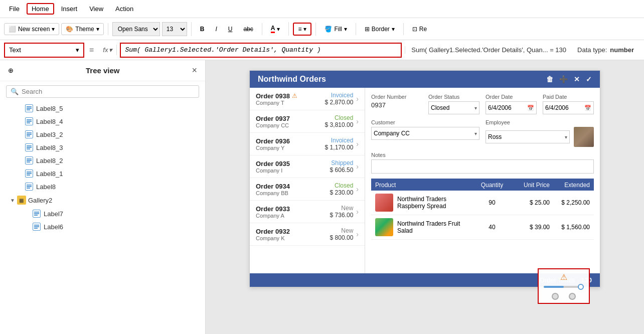 The width and height of the screenshot is (644, 334). Describe the element at coordinates (569, 79) in the screenshot. I see `app-header-icons: 🗑 ➕ ✕ ✓` at that location.